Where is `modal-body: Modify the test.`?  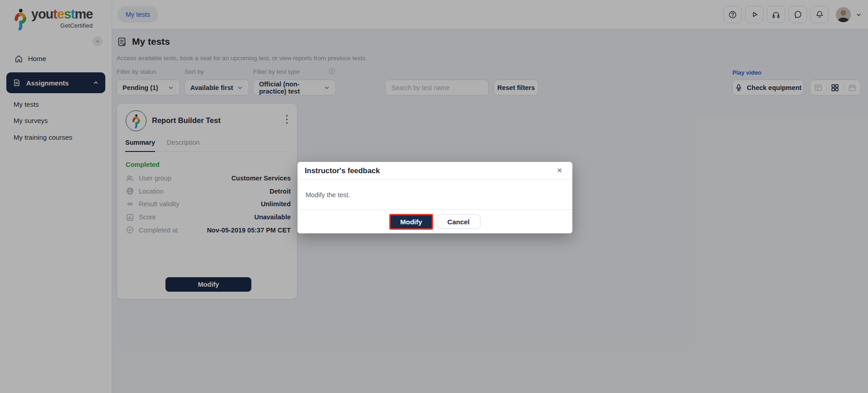 modal-body: Modify the test. is located at coordinates (435, 194).